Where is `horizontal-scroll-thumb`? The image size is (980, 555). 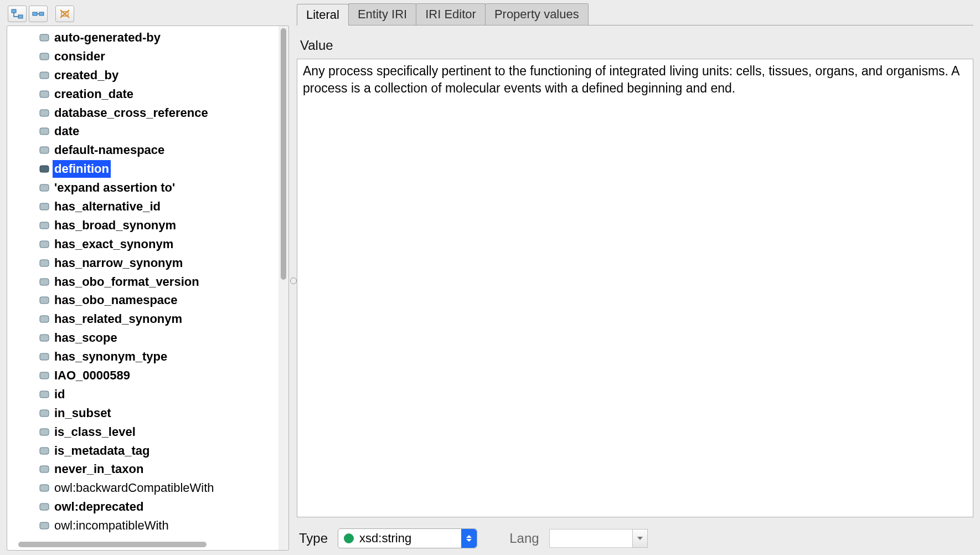
horizontal-scroll-thumb is located at coordinates (112, 544).